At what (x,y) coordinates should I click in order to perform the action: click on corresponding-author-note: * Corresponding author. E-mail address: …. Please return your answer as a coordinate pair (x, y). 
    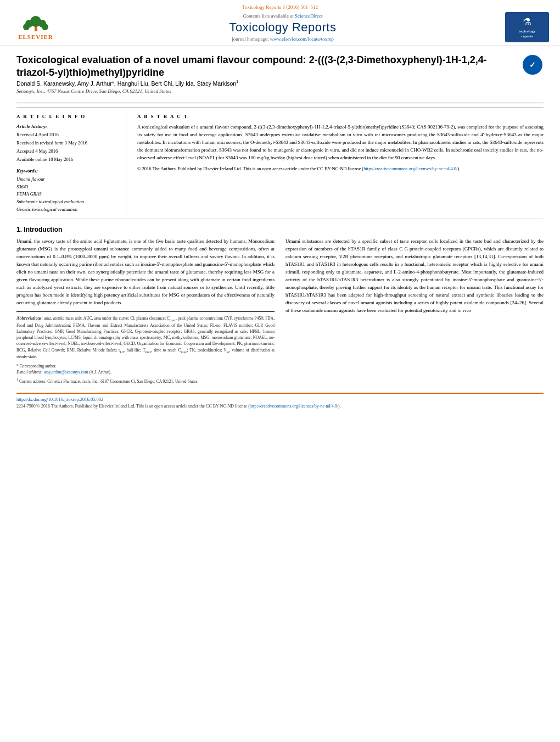
    Looking at the image, I should click on (145, 369).